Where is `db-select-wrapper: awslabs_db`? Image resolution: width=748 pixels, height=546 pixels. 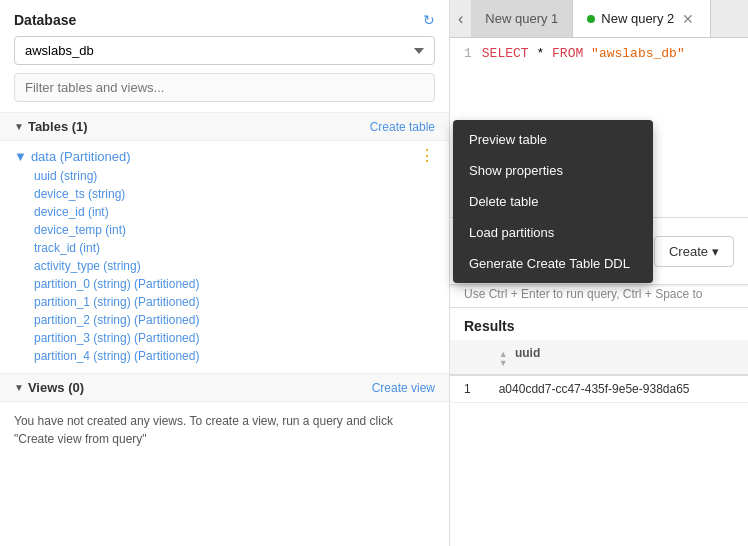 db-select-wrapper: awslabs_db is located at coordinates (224, 54).